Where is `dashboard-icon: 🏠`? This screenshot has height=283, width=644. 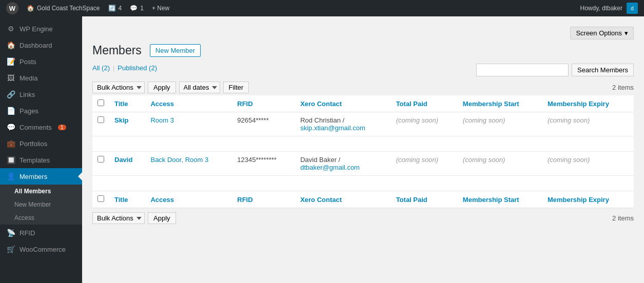
dashboard-icon: 🏠 is located at coordinates (11, 45).